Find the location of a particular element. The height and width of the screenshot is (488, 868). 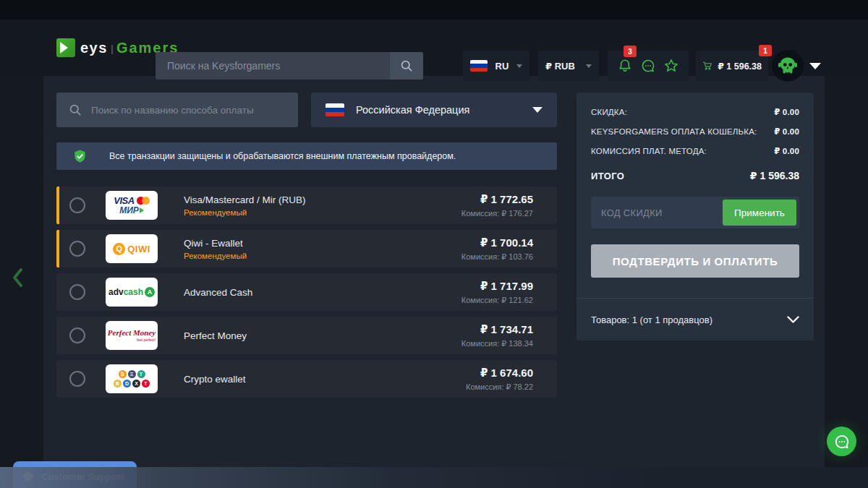

currency-label: ₽ RUB is located at coordinates (560, 67).